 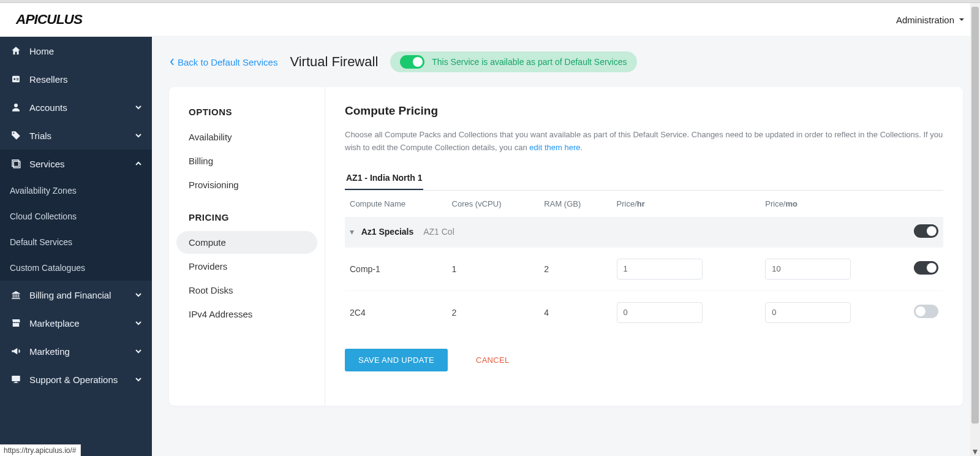 What do you see at coordinates (247, 314) in the screenshot?
I see `pricing-ipv4: IPv4 Addresses` at bounding box center [247, 314].